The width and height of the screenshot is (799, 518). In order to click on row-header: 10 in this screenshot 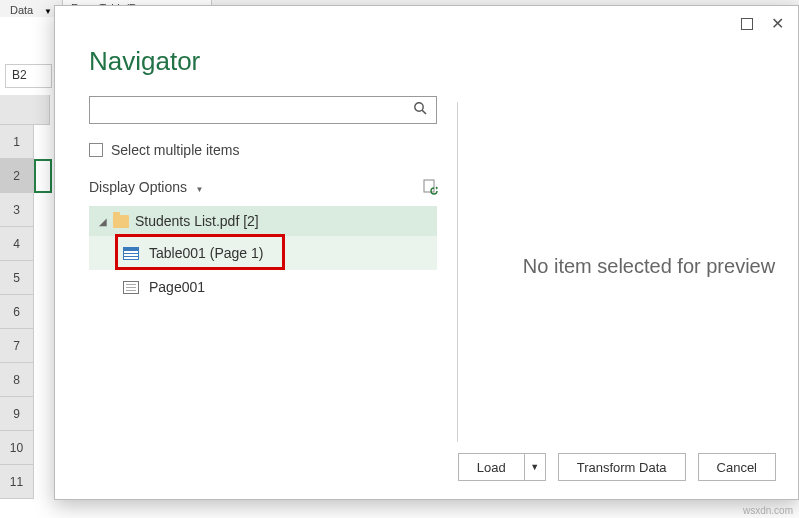, I will do `click(17, 448)`.